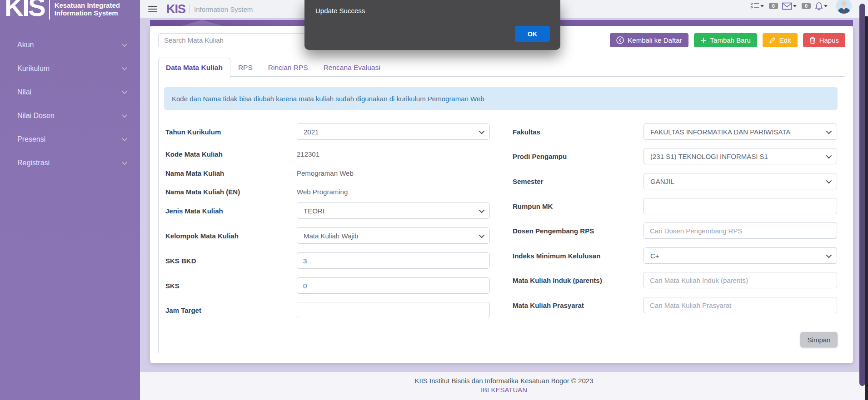  What do you see at coordinates (195, 67) in the screenshot?
I see `tab-data-mata-kuliah: Data Mata Kuliah` at bounding box center [195, 67].